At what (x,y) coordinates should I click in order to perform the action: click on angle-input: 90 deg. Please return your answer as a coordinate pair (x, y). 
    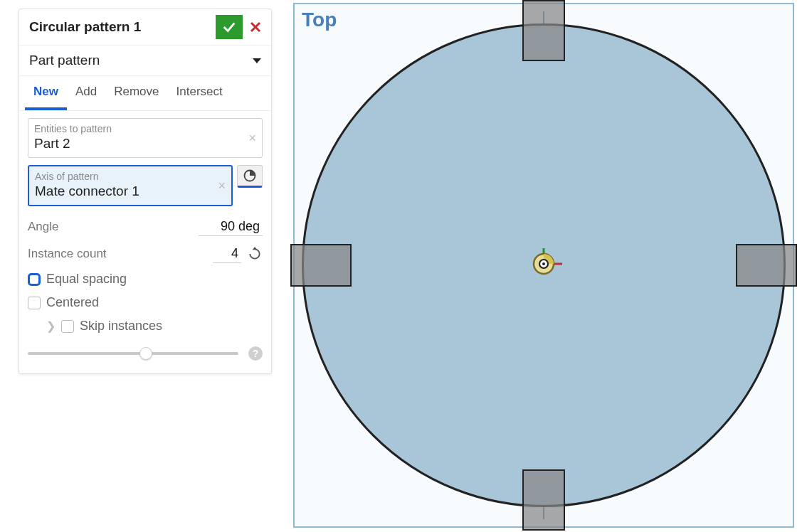
    Looking at the image, I should click on (231, 227).